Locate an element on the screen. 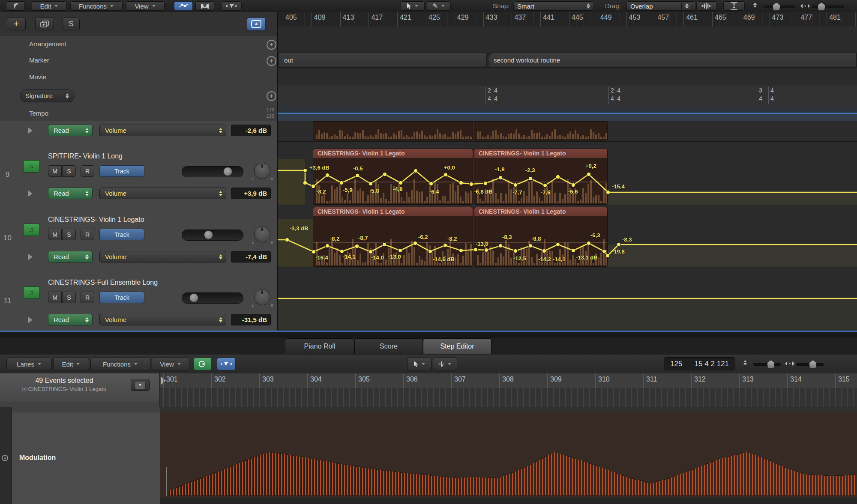  tab-piano-roll: Piano Roll is located at coordinates (320, 346).